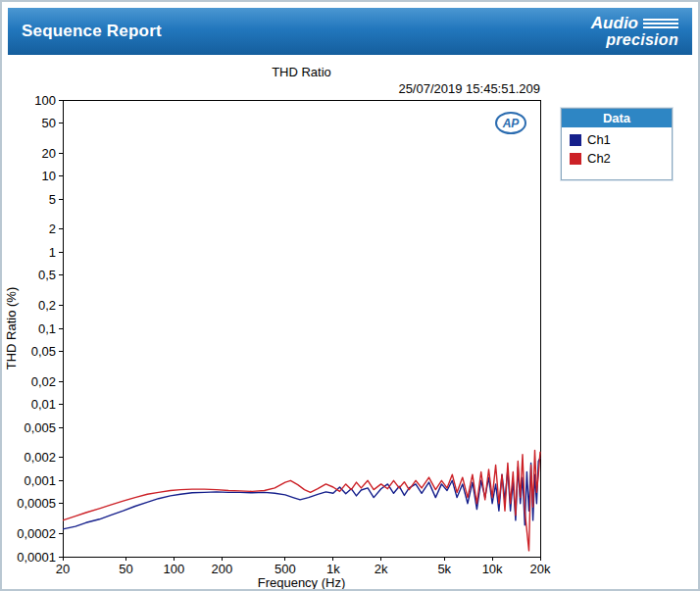 Image resolution: width=700 pixels, height=591 pixels. What do you see at coordinates (617, 153) in the screenshot?
I see `legend-body: Ch1 Ch2` at bounding box center [617, 153].